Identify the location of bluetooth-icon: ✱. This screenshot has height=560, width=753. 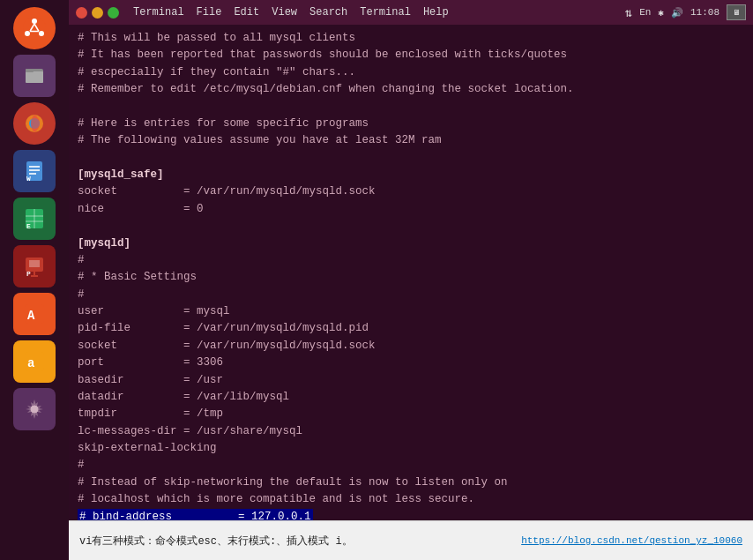
(661, 12).